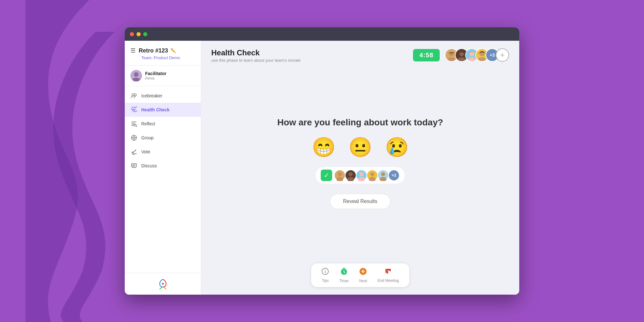 Image resolution: width=644 pixels, height=322 pixels. I want to click on question-text: How are you feeling about work today?, so click(360, 122).